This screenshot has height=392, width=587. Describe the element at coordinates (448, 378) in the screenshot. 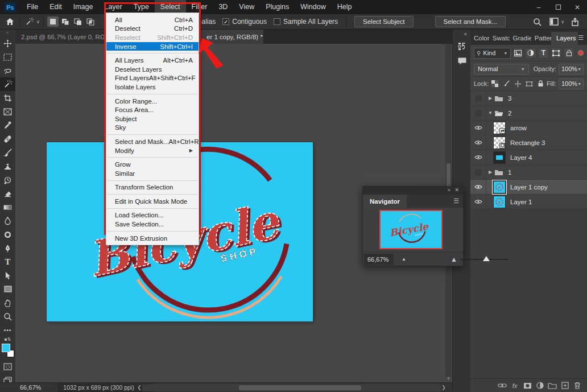

I see `scroll-down-icon: ∨` at that location.